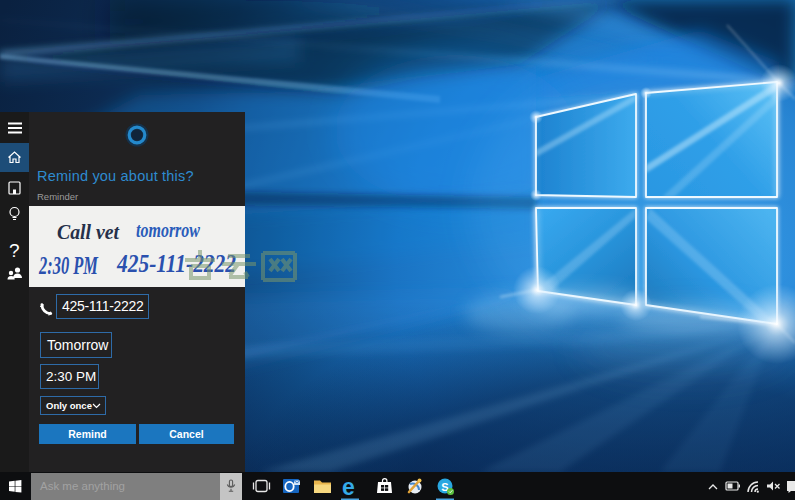  Describe the element at coordinates (348, 487) in the screenshot. I see `svg-text: e` at that location.